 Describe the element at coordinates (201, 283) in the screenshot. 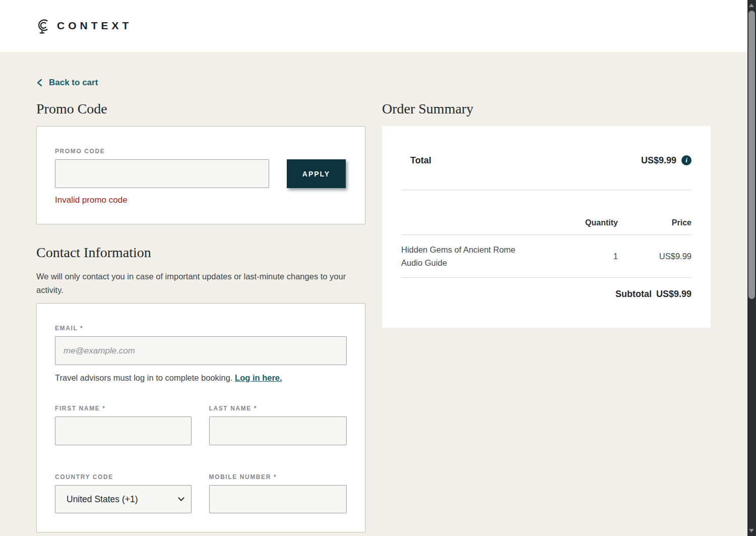

I see `contact-description: We will only contact you in case of impo…` at that location.